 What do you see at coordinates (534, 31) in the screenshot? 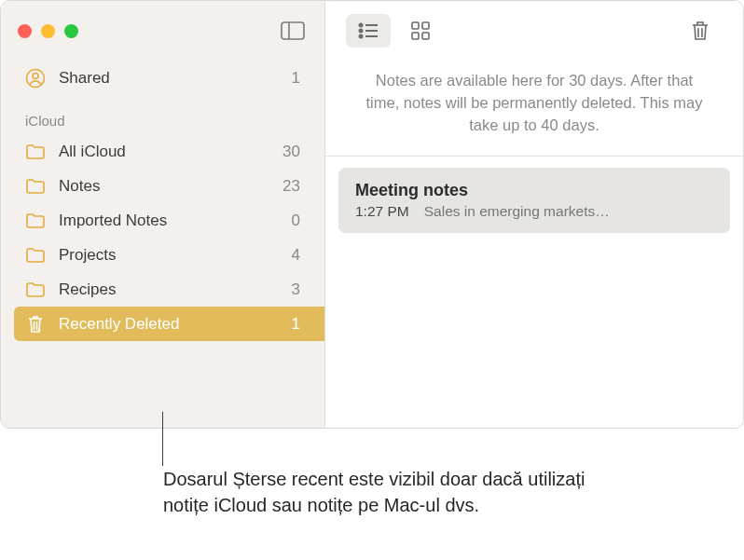
I see `toolbar` at bounding box center [534, 31].